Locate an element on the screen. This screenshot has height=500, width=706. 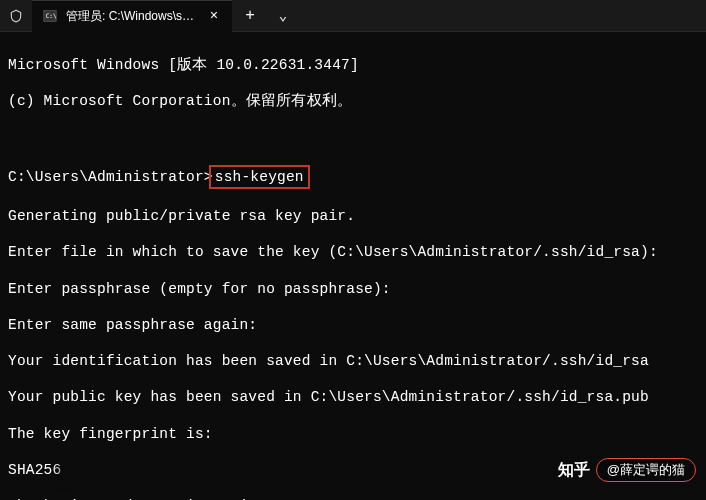
zhihu-logo: 知乎 is located at coordinates (574, 470).